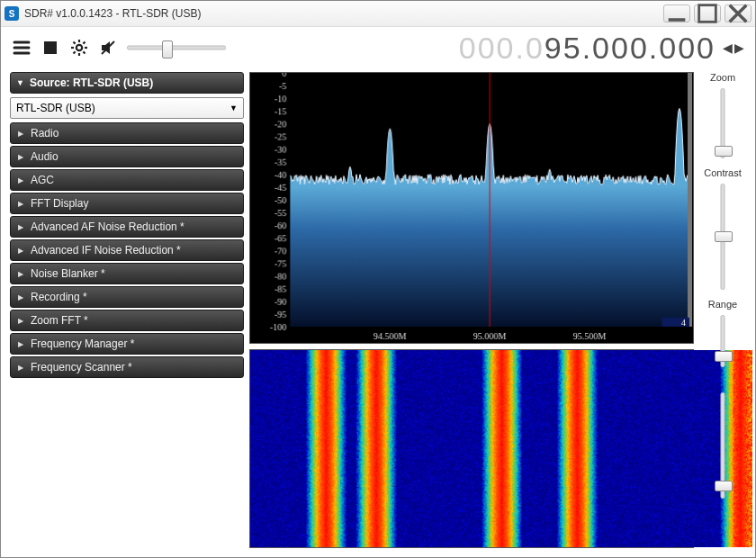 This screenshot has height=558, width=756. What do you see at coordinates (723, 446) in the screenshot?
I see `offset-slider` at bounding box center [723, 446].